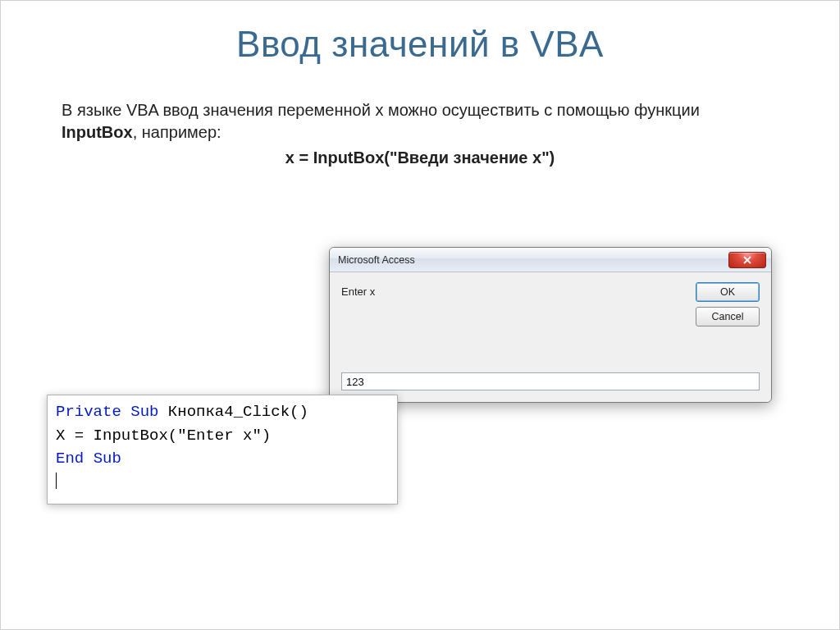 The width and height of the screenshot is (840, 630). I want to click on ok-button: OK, so click(728, 292).